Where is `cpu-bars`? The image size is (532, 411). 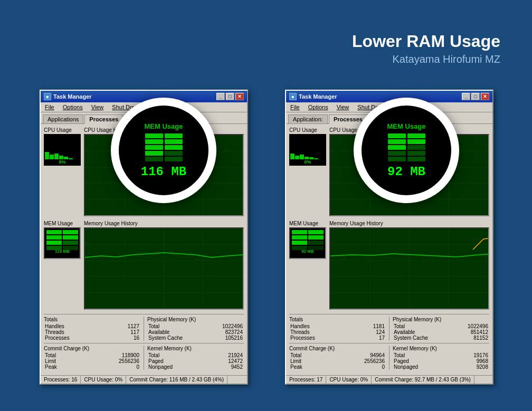 cpu-bars is located at coordinates (62, 147).